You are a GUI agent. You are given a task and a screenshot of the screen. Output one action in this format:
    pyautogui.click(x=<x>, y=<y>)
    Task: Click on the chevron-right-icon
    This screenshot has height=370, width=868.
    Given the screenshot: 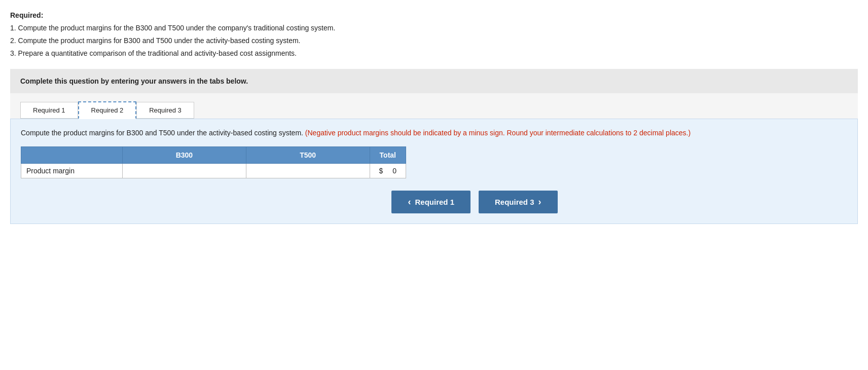 What is the action you would take?
    pyautogui.click(x=540, y=202)
    